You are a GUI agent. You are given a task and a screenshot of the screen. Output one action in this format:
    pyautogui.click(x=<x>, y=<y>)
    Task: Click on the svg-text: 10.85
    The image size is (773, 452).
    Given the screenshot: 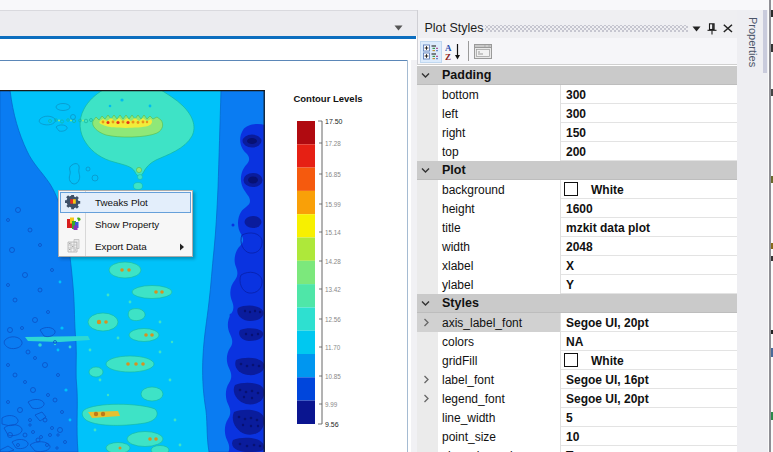 What is the action you would take?
    pyautogui.click(x=333, y=376)
    